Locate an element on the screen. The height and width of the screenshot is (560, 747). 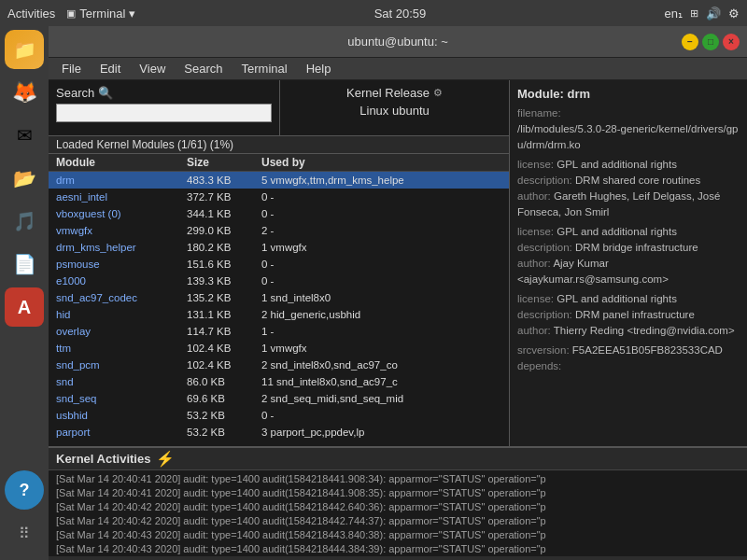
module-depends: depends: is located at coordinates (628, 366).